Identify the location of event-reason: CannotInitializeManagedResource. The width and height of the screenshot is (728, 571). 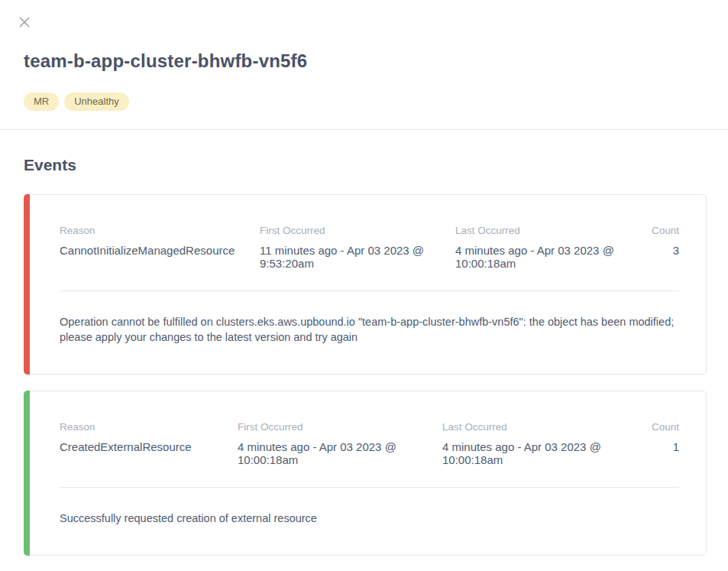
(160, 257).